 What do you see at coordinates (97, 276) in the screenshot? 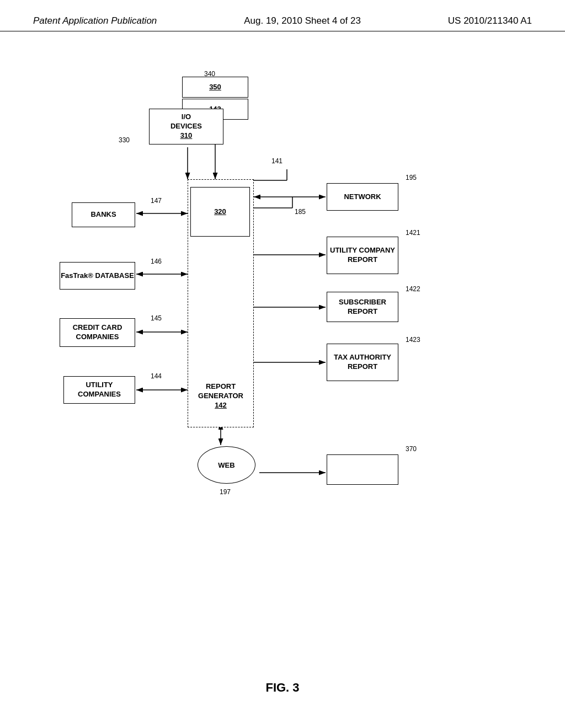
I see `box-fastrak: FasTrak® DATABASE` at bounding box center [97, 276].